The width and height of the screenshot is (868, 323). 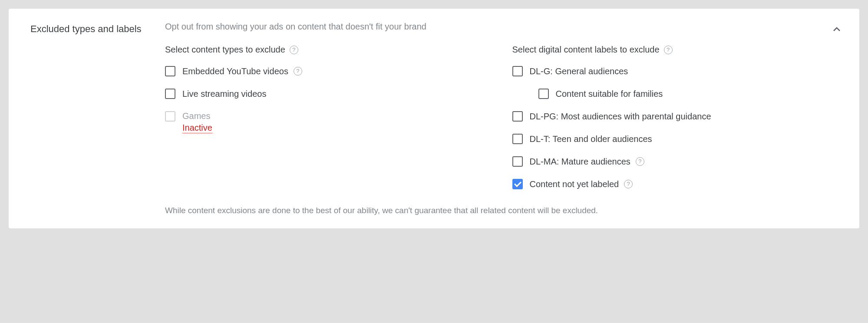 What do you see at coordinates (677, 49) in the screenshot?
I see `digital-labels-title: Select digital content labels to exclude…` at bounding box center [677, 49].